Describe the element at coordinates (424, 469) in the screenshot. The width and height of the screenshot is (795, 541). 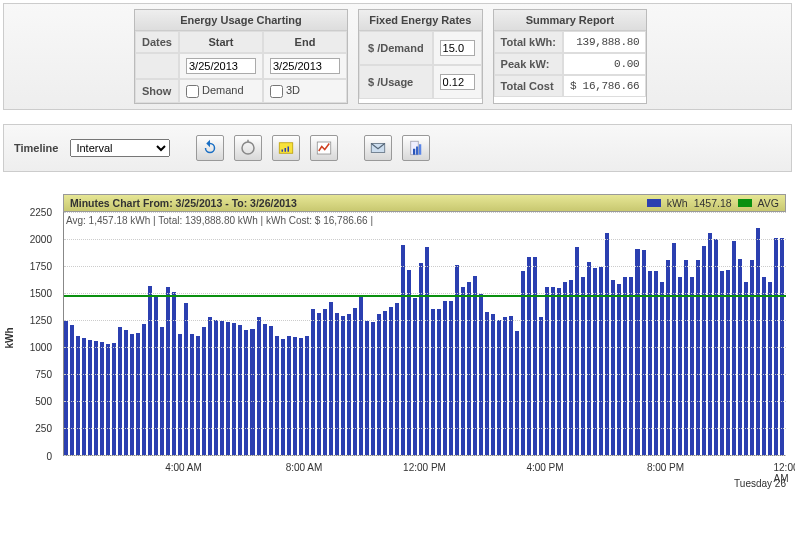
I see `x-axis-ticks: 4:00 AM8:00 AM12:00 PM4:00 PM8:00 PM12:0…` at that location.